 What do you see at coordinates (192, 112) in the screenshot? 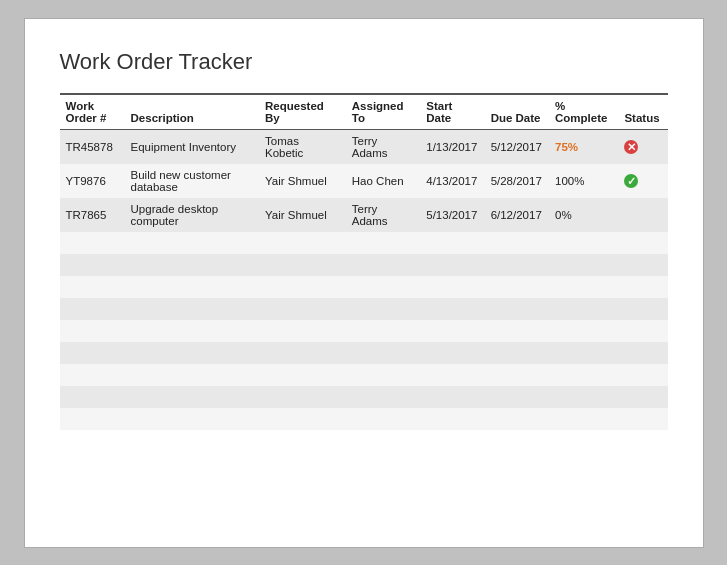
I see `col-header-description: Description` at bounding box center [192, 112].